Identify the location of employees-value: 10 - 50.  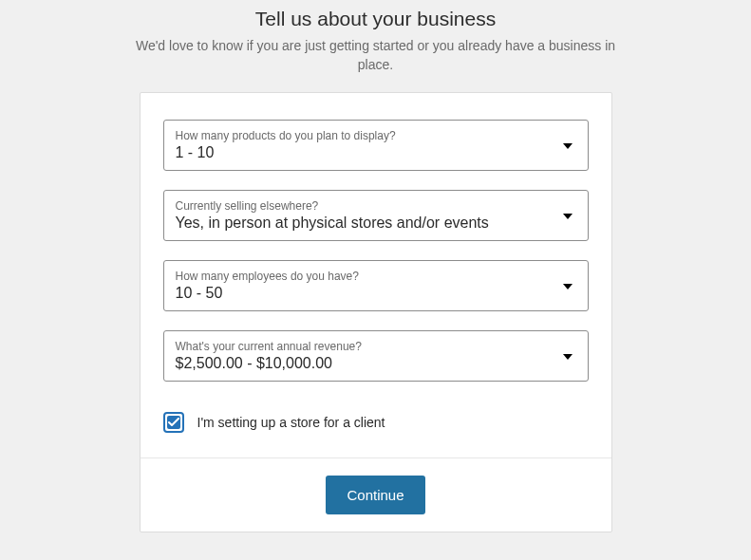
(199, 292).